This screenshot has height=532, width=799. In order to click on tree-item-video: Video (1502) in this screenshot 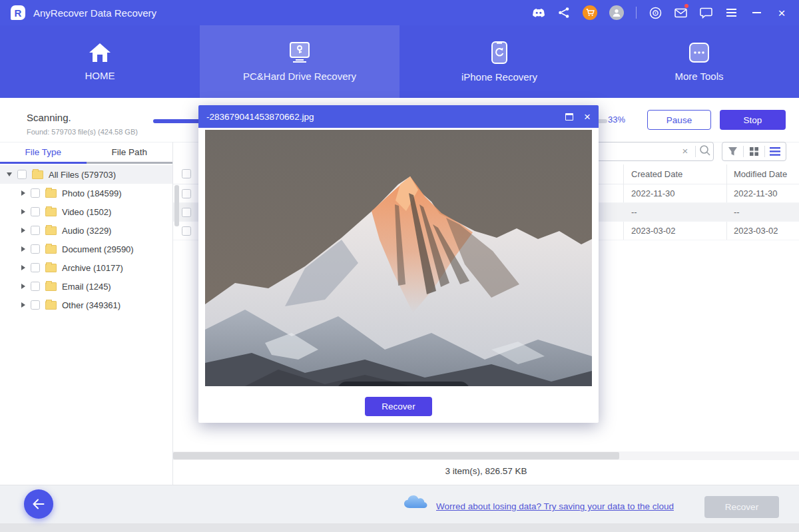, I will do `click(87, 212)`.